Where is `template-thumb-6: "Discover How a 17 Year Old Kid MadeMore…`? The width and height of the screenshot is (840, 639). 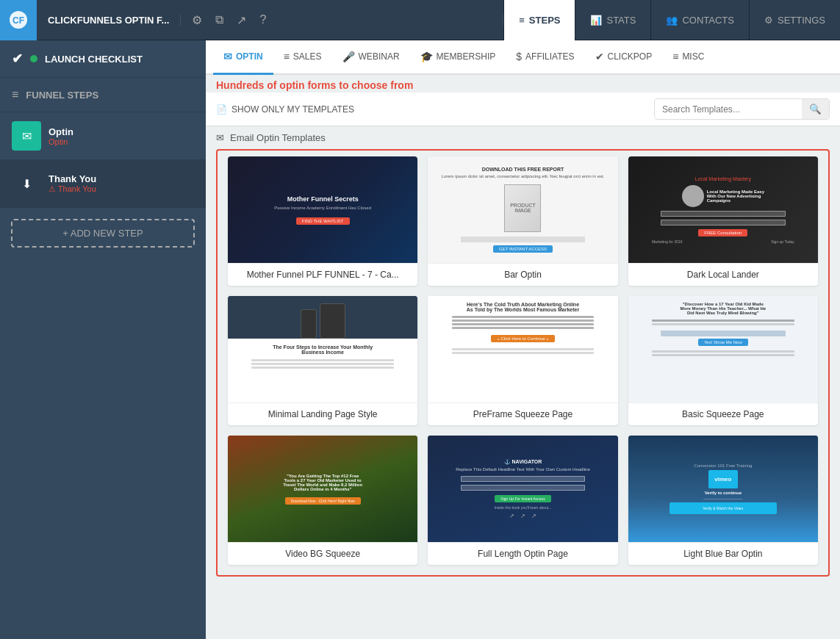 template-thumb-6: "Discover How a 17 Year Old Kid MadeMore… is located at coordinates (723, 350).